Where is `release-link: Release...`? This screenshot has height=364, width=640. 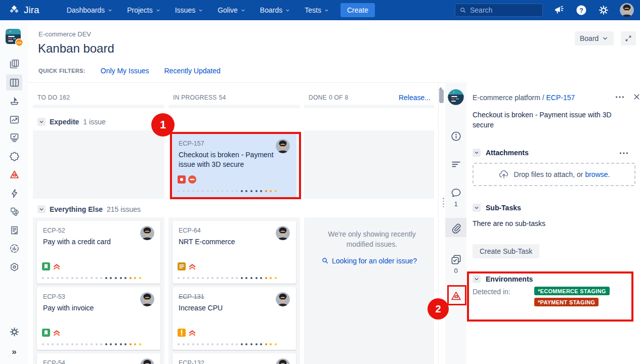 release-link: Release... is located at coordinates (367, 98).